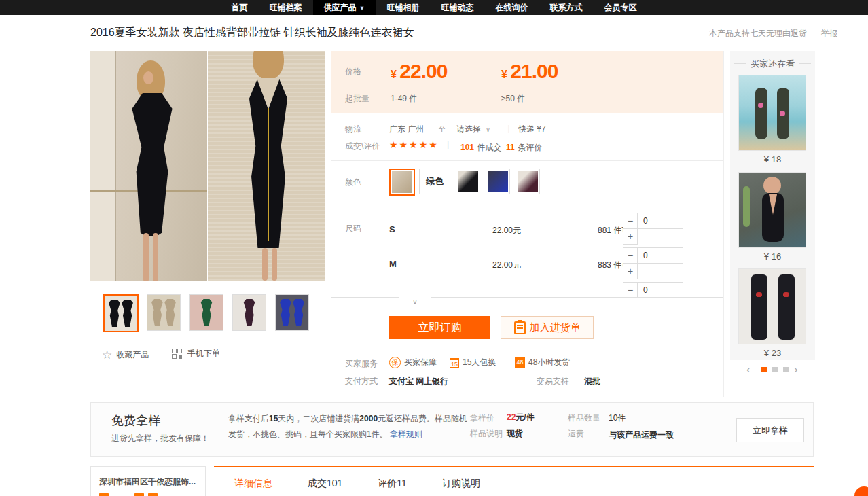 The width and height of the screenshot is (868, 496). Describe the element at coordinates (524, 147) in the screenshot. I see `review-count-link: 11 条评价` at that location.